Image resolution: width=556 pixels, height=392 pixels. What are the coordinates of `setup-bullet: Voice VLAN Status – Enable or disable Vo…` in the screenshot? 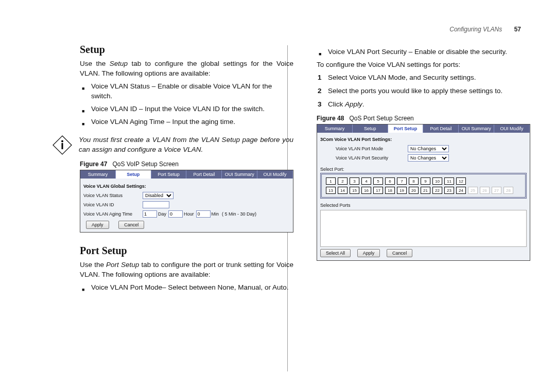 It's located at (193, 91).